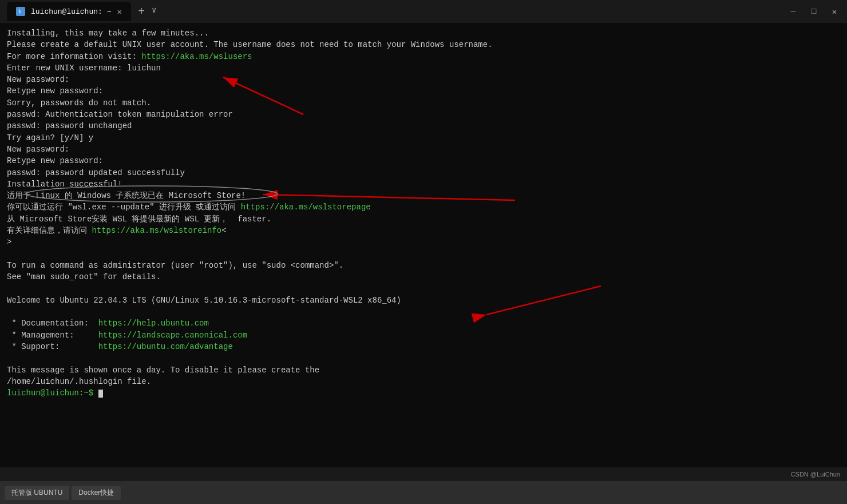  Describe the element at coordinates (424, 219) in the screenshot. I see `terminal-line: 从 Microsoft Store安装 WSL 将提供最新的 WSL 更新， f…` at that location.